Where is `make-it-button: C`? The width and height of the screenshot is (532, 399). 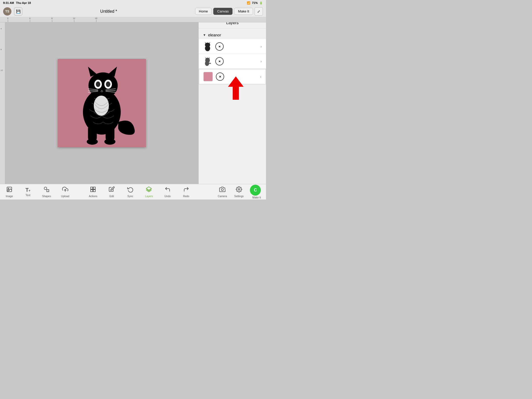 make-it-button: C is located at coordinates (255, 190).